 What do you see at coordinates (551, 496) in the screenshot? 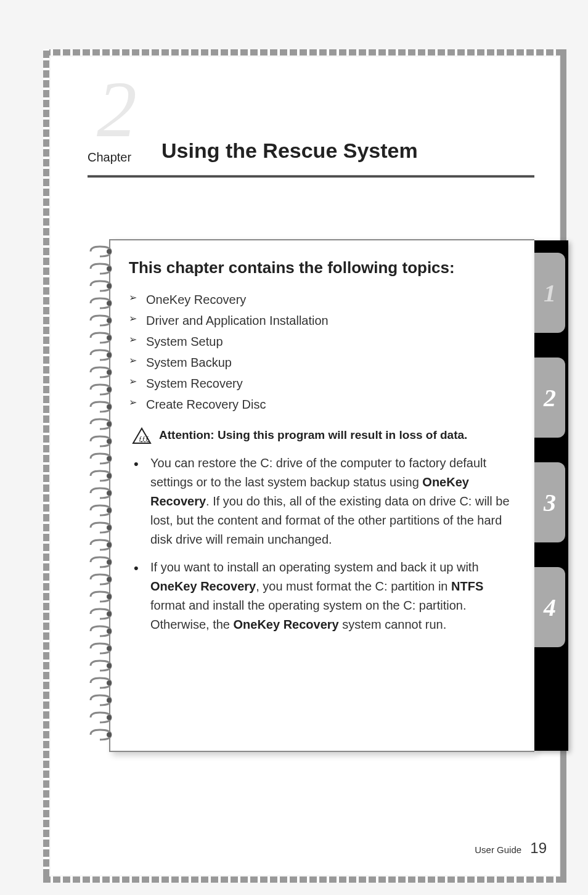
I see `tab-column: 1 2 3 4` at bounding box center [551, 496].